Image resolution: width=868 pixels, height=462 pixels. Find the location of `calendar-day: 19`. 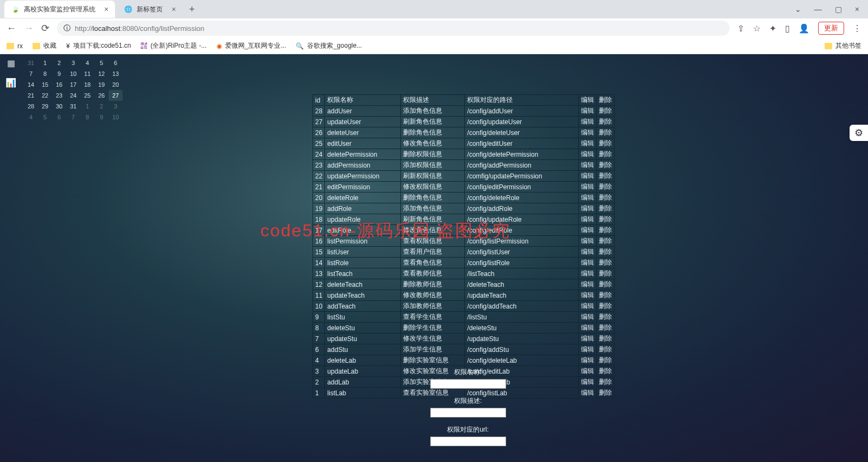

calendar-day: 19 is located at coordinates (101, 85).